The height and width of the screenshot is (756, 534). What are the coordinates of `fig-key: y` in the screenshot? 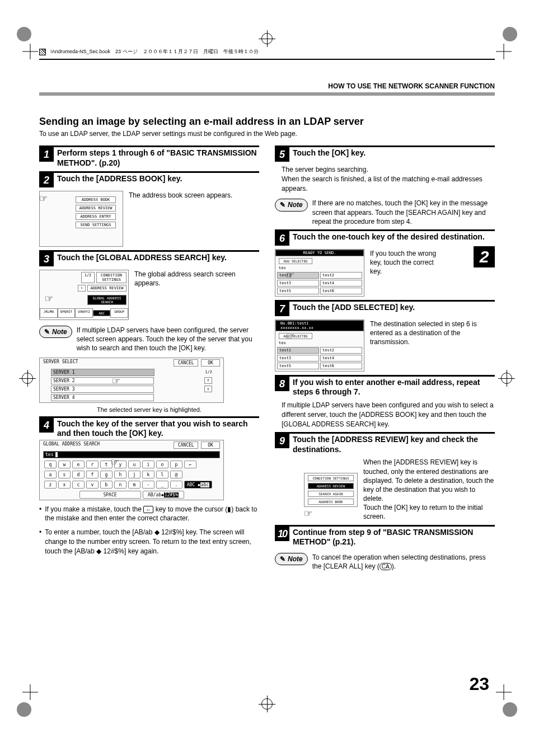 It's located at (120, 464).